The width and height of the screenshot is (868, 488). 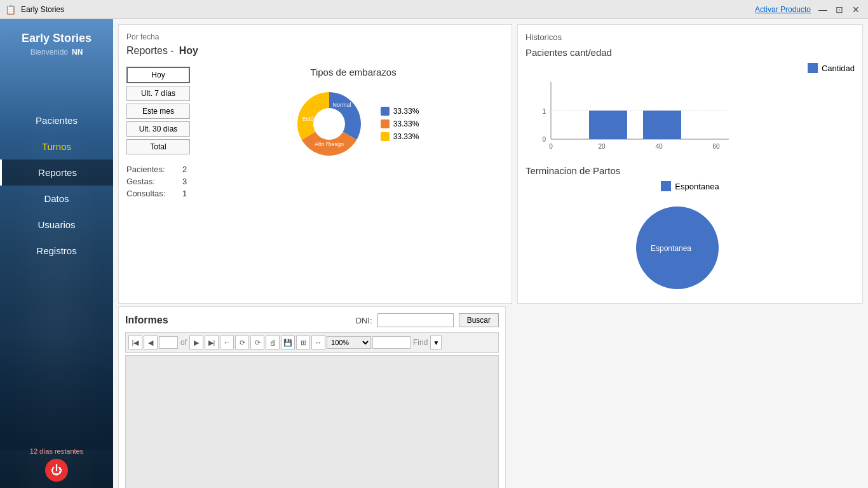 What do you see at coordinates (690, 52) in the screenshot?
I see `bar-chart-title: Pacientes cant/edad` at bounding box center [690, 52].